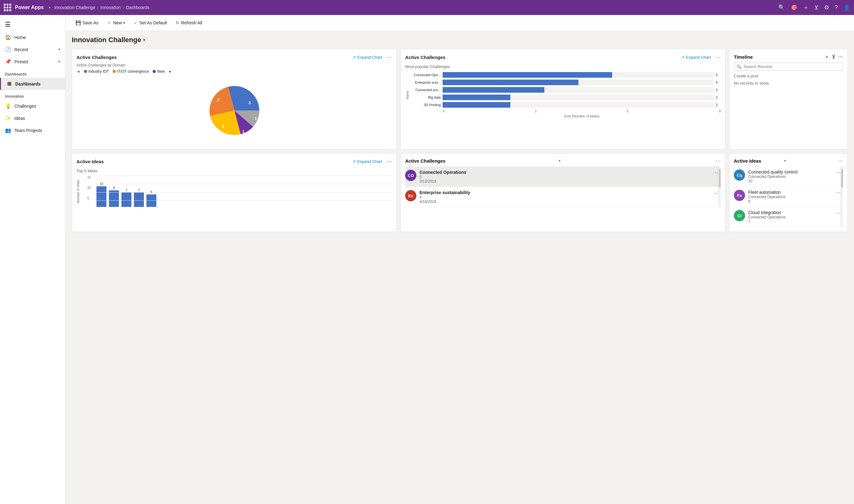  I want to click on ideas-icon: ✨, so click(8, 118).